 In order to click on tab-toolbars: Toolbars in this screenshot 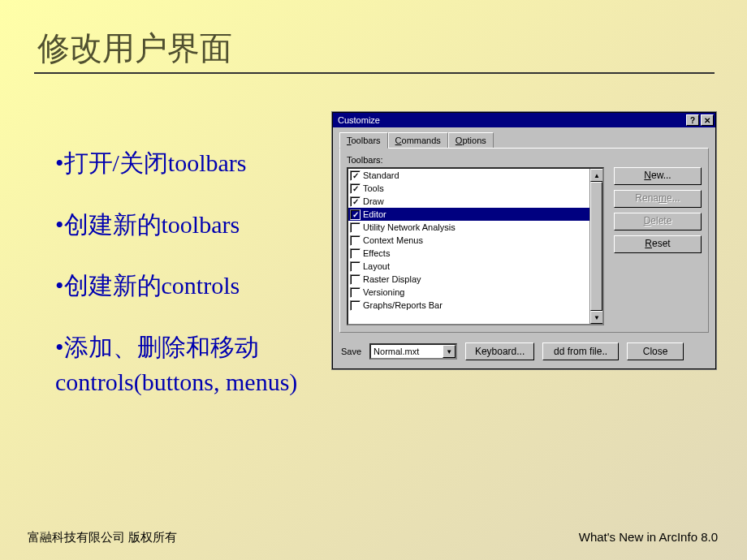, I will do `click(364, 140)`.